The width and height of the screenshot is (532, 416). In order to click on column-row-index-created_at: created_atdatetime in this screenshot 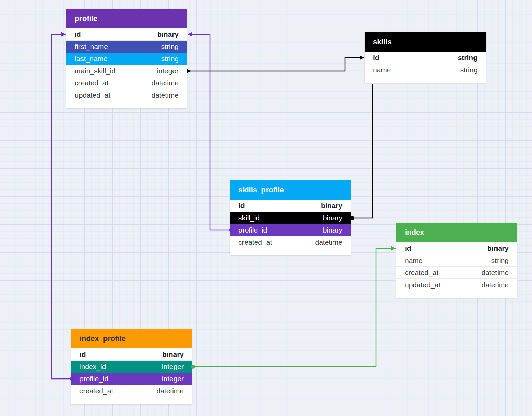, I will do `click(457, 273)`.